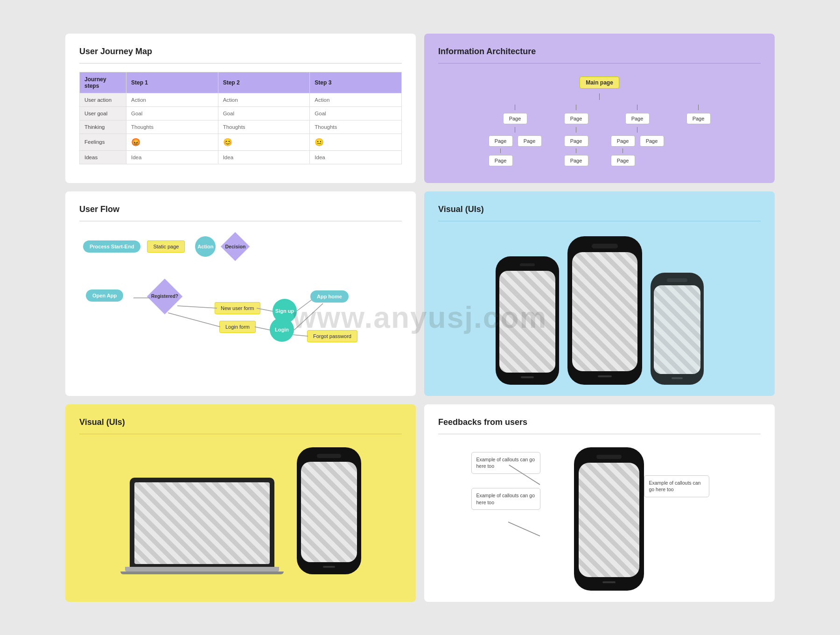  What do you see at coordinates (241, 157) in the screenshot?
I see `table-row: Ideas Idea Idea Idea` at bounding box center [241, 157].